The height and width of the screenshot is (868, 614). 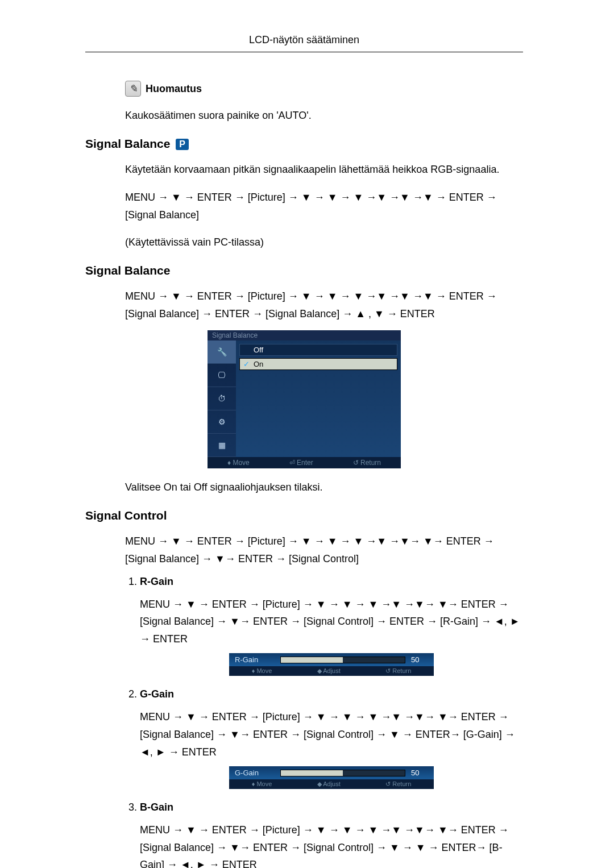 What do you see at coordinates (304, 516) in the screenshot?
I see `section-signal-control-title: Signal Control` at bounding box center [304, 516].